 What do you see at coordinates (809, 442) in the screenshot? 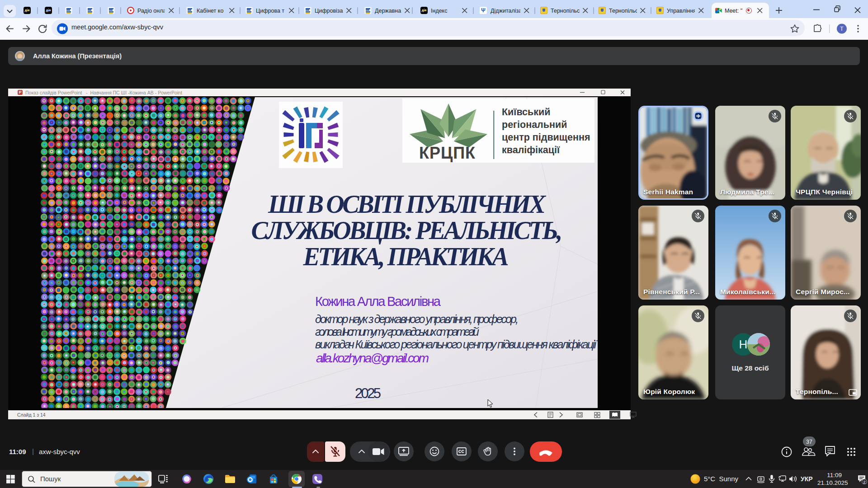
I see `svg-text: 37` at bounding box center [809, 442].